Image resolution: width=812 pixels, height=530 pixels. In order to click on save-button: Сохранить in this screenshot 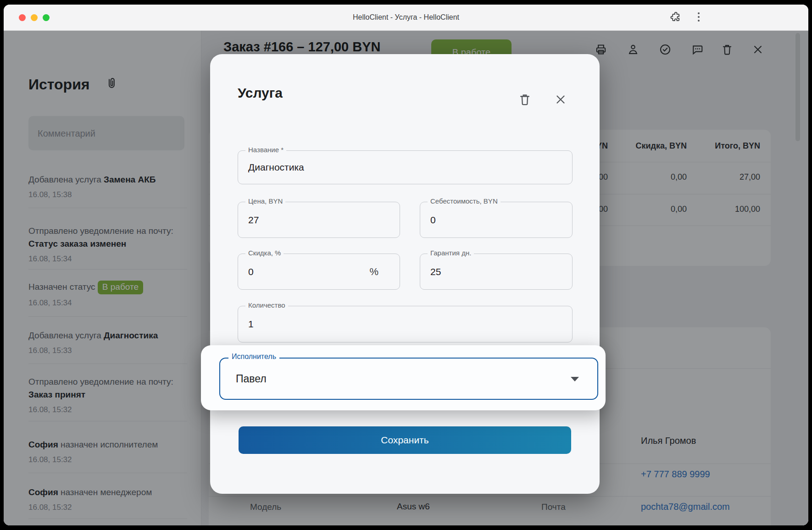, I will do `click(405, 440)`.